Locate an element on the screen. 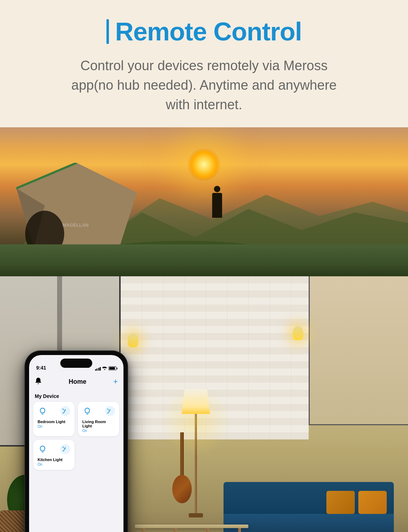 The image size is (408, 532). title-bar-decoration is located at coordinates (108, 32).